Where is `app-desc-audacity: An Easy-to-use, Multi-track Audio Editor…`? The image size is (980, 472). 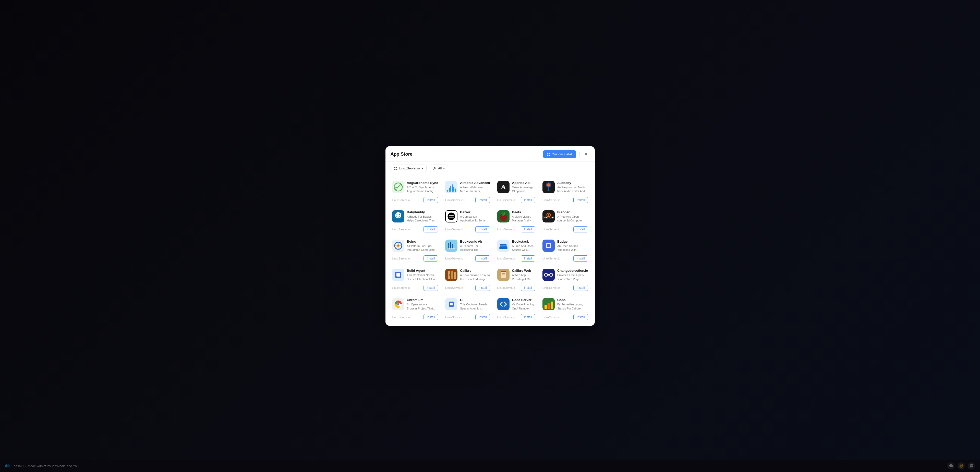
app-desc-audacity: An Easy-to-use, Multi-track Audio Editor… is located at coordinates (573, 189).